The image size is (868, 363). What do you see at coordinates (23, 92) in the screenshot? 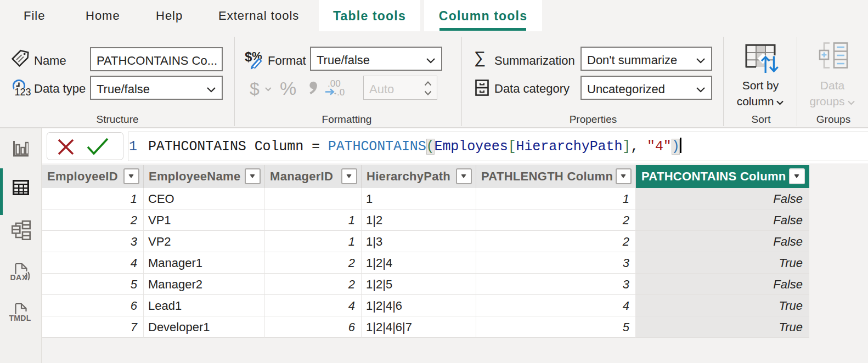
I see `svg-text: 123` at bounding box center [23, 92].